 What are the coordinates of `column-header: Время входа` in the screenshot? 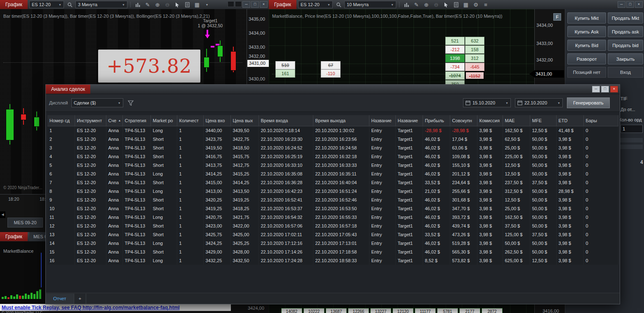 It's located at (286, 121).